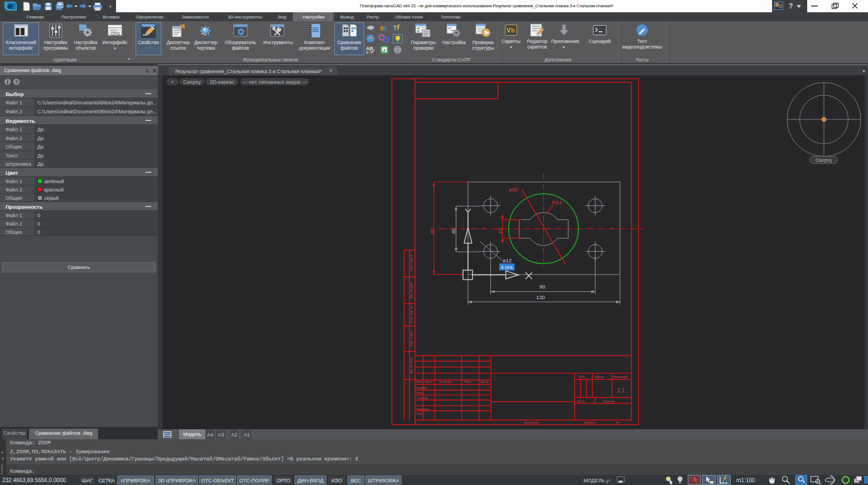 The height and width of the screenshot is (485, 868). I want to click on svg-text: № докум., so click(445, 382).